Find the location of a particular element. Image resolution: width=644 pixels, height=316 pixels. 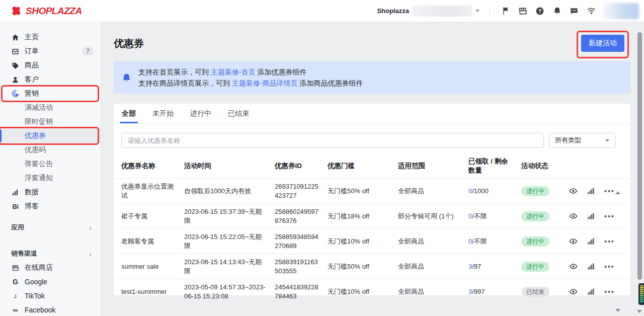

sidebar-item-full-reduction: 满减活动 is located at coordinates (50, 108).